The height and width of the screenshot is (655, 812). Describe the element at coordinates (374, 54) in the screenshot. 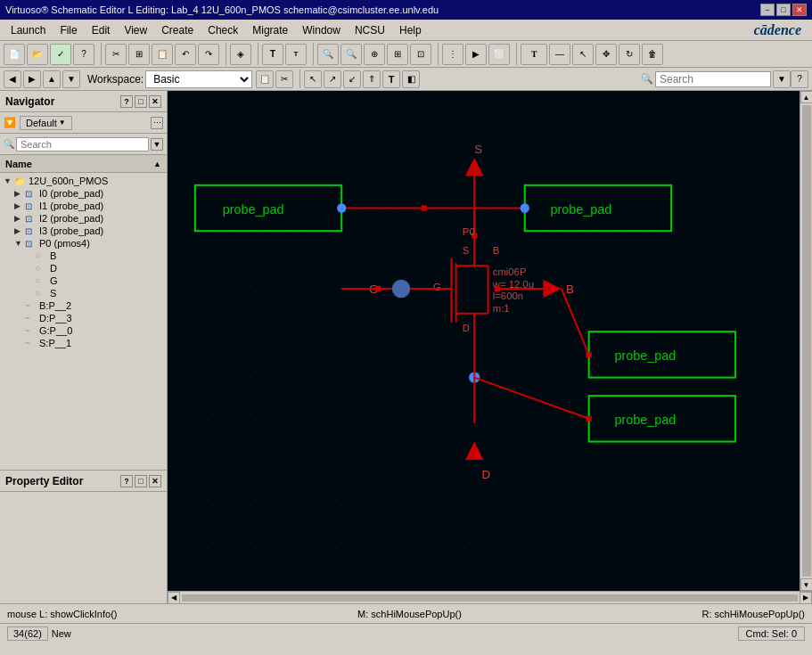

I see `zoom-fit-button: ⊕` at that location.